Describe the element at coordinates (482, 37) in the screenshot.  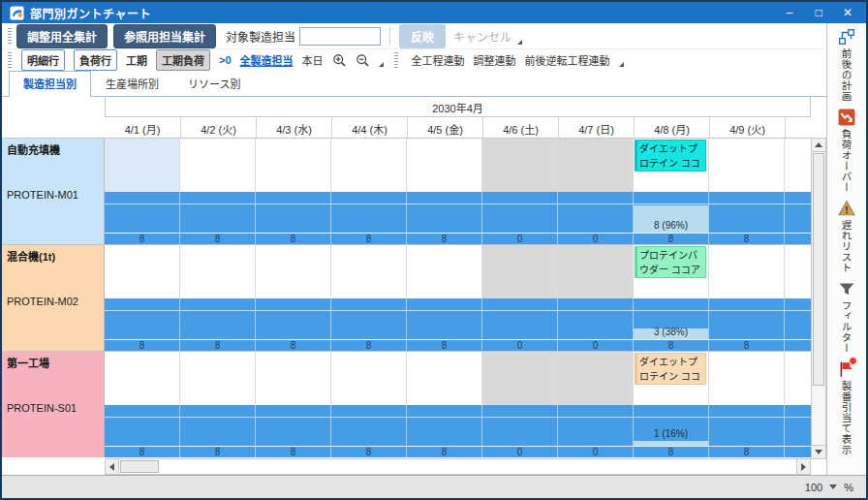
I see `cancel-button: キャンセル` at that location.